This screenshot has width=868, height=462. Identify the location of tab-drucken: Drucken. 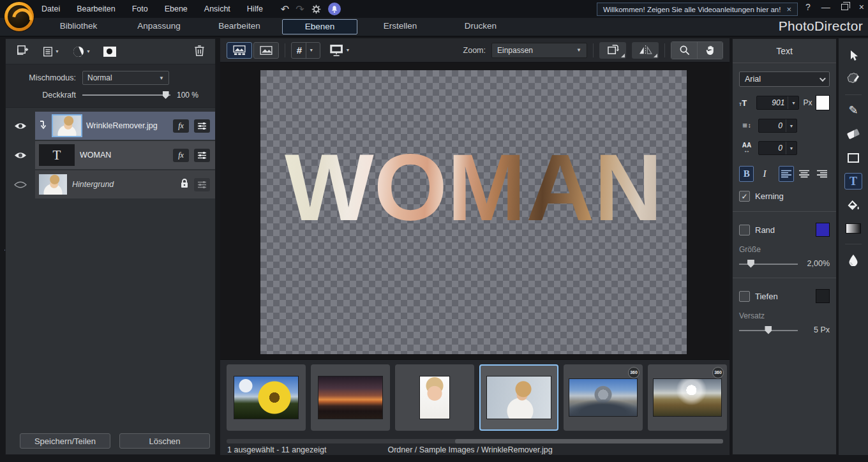
(481, 27).